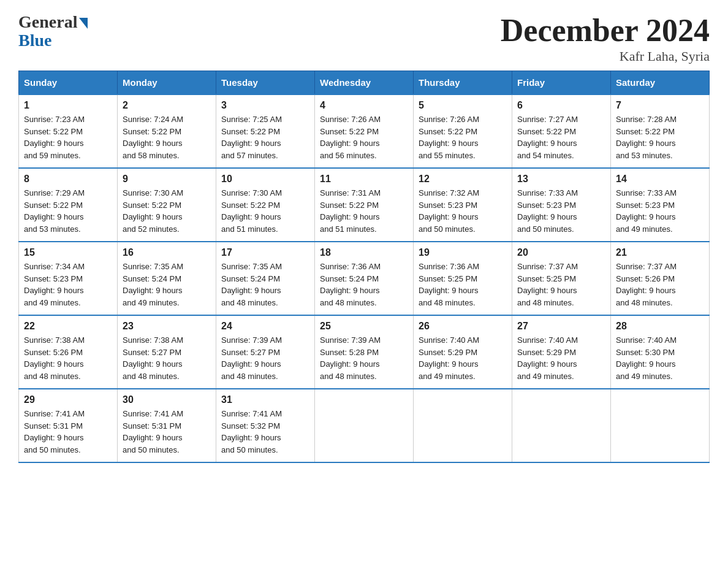 Image resolution: width=728 pixels, height=563 pixels. Describe the element at coordinates (364, 253) in the screenshot. I see `day-number: 18` at that location.